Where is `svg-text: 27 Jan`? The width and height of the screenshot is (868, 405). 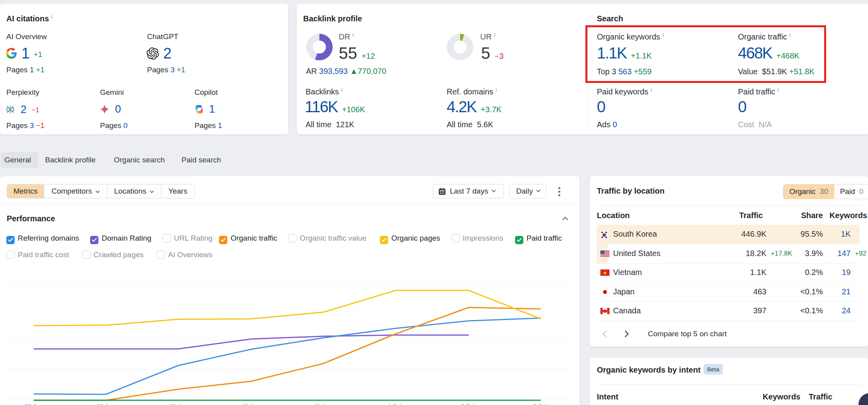 svg-text: 27 Jan is located at coordinates (33, 404).